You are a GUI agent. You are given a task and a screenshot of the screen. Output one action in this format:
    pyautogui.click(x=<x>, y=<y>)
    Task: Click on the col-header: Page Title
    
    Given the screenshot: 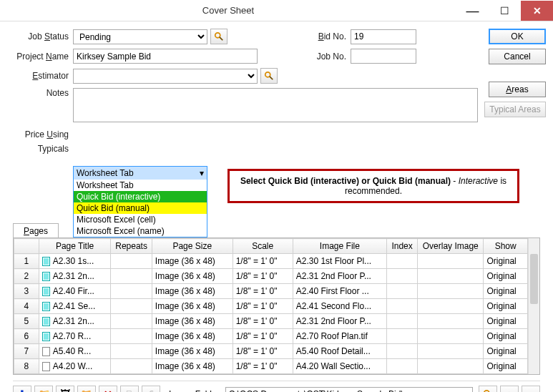 What is the action you would take?
    pyautogui.click(x=74, y=246)
    